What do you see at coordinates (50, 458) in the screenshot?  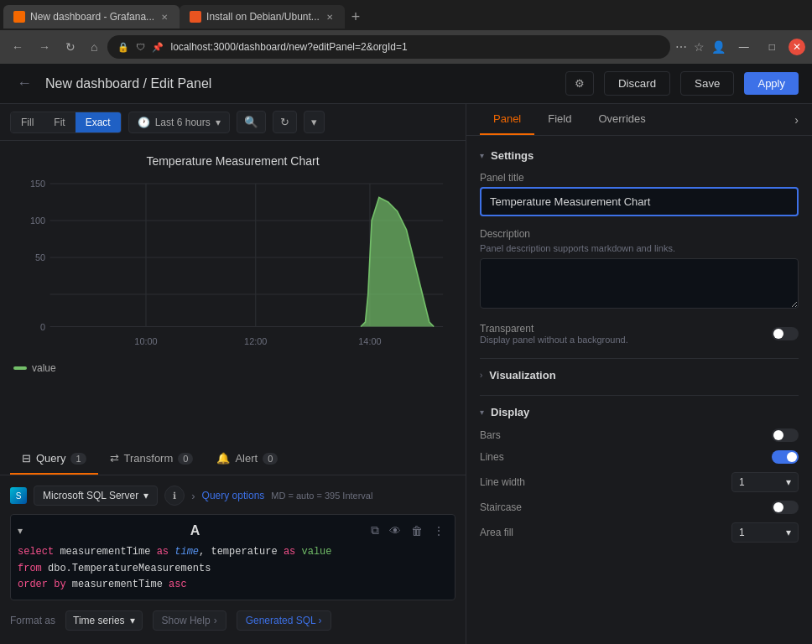 I see `query-tab-label: Query` at bounding box center [50, 458].